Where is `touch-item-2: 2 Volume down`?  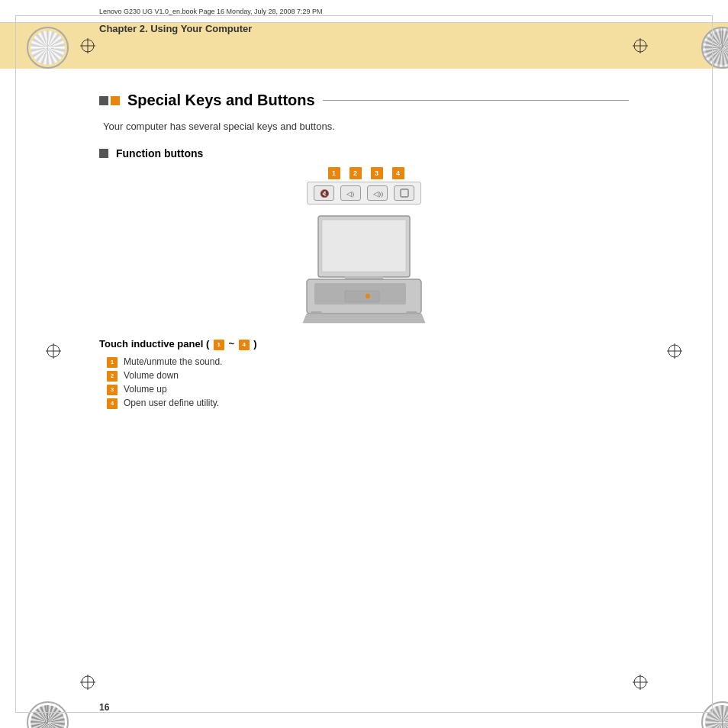
touch-item-2: 2 Volume down is located at coordinates (368, 375).